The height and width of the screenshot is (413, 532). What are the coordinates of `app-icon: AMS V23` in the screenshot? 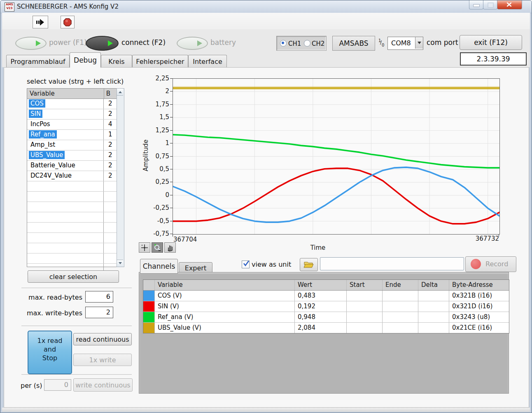 It's located at (9, 7).